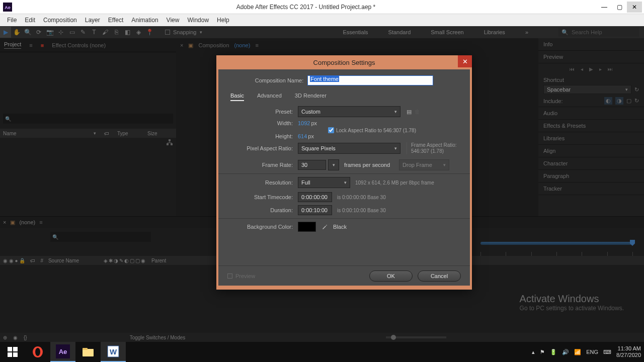 The height and width of the screenshot is (362, 644). What do you see at coordinates (60, 20) in the screenshot?
I see `menu-composition: Composition` at bounding box center [60, 20].